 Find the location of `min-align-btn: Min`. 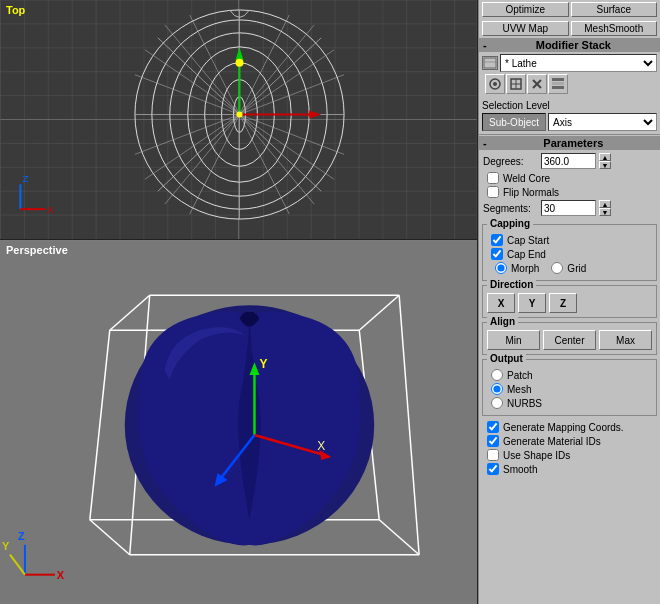

min-align-btn: Min is located at coordinates (514, 340).